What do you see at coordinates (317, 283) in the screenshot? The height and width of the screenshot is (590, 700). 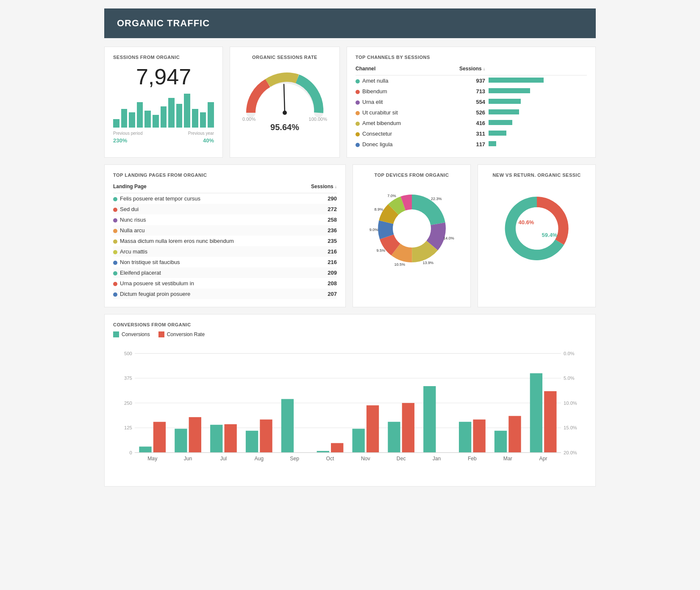 I see `landing-sessions: 208` at bounding box center [317, 283].